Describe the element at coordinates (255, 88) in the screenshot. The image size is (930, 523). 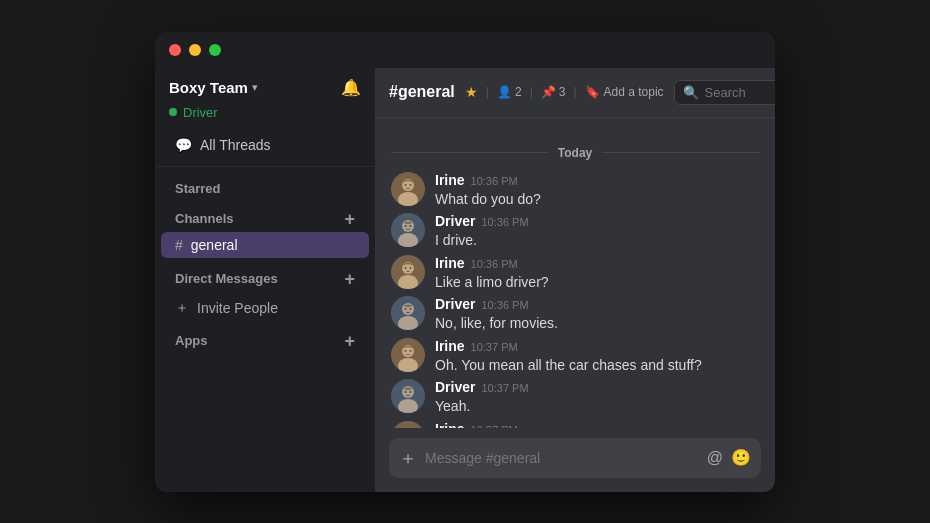
I see `chevron-down-icon: ▾` at that location.